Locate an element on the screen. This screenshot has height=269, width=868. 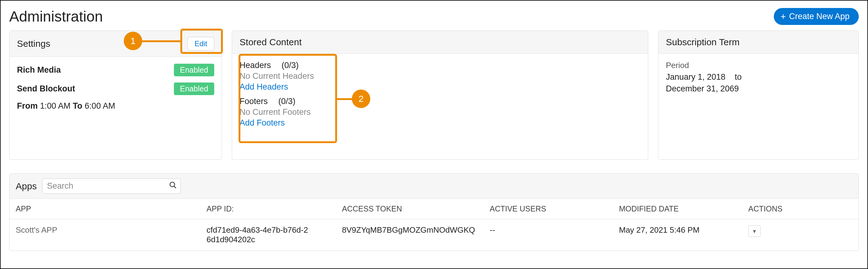
col-modified: MODIFIED DATE is located at coordinates (677, 209).